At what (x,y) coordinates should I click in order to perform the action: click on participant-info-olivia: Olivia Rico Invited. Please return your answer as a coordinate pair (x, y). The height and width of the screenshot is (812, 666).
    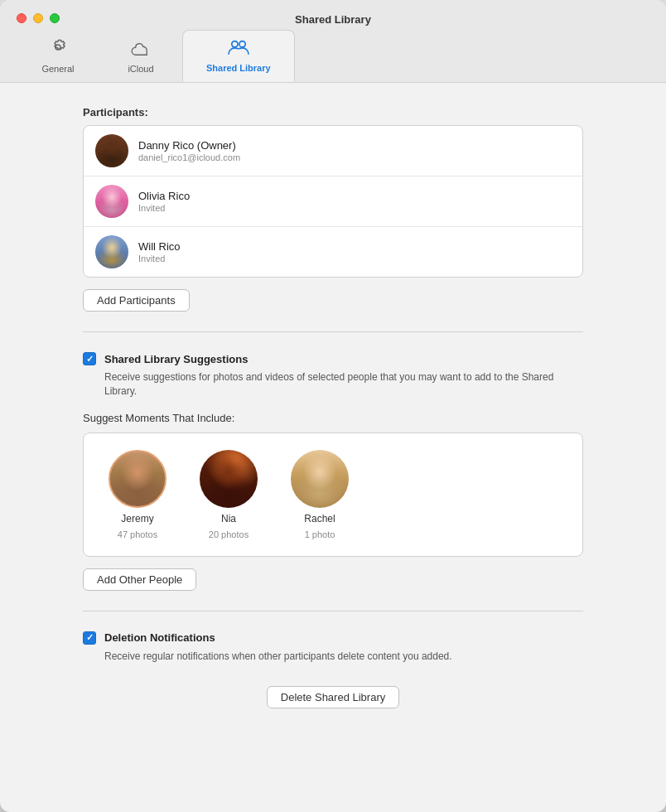
    Looking at the image, I should click on (355, 201).